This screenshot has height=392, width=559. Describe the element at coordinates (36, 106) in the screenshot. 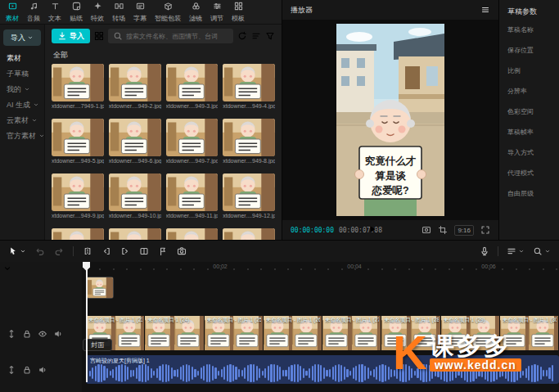

I see `chevron-down-icon` at that location.